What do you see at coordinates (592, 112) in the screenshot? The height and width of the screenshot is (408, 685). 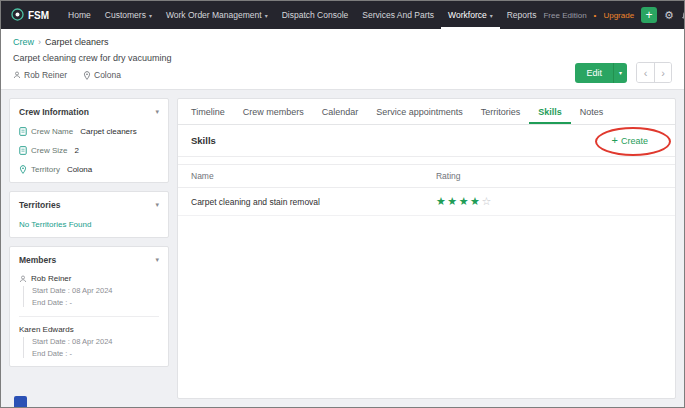 I see `tab-notes: Notes` at bounding box center [592, 112].